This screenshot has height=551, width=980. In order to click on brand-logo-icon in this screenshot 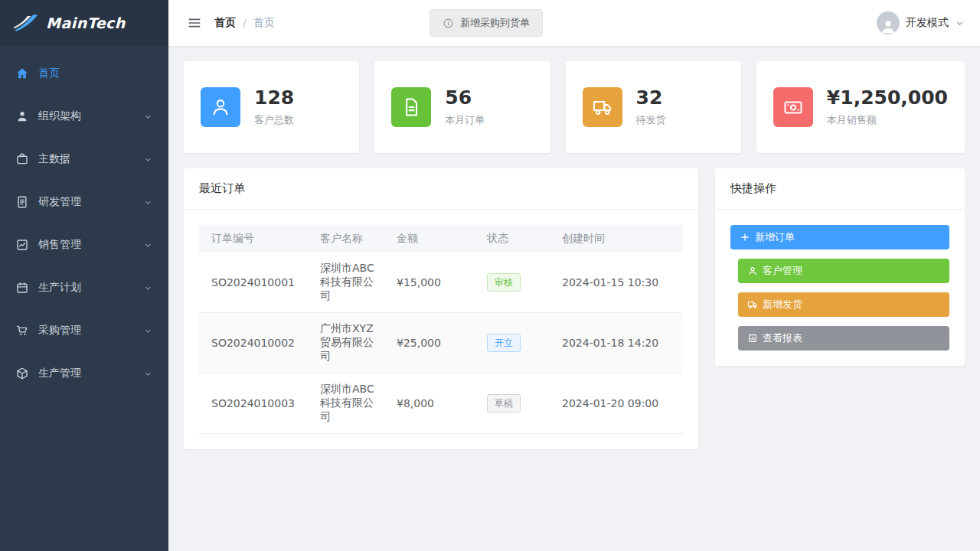, I will do `click(26, 23)`.